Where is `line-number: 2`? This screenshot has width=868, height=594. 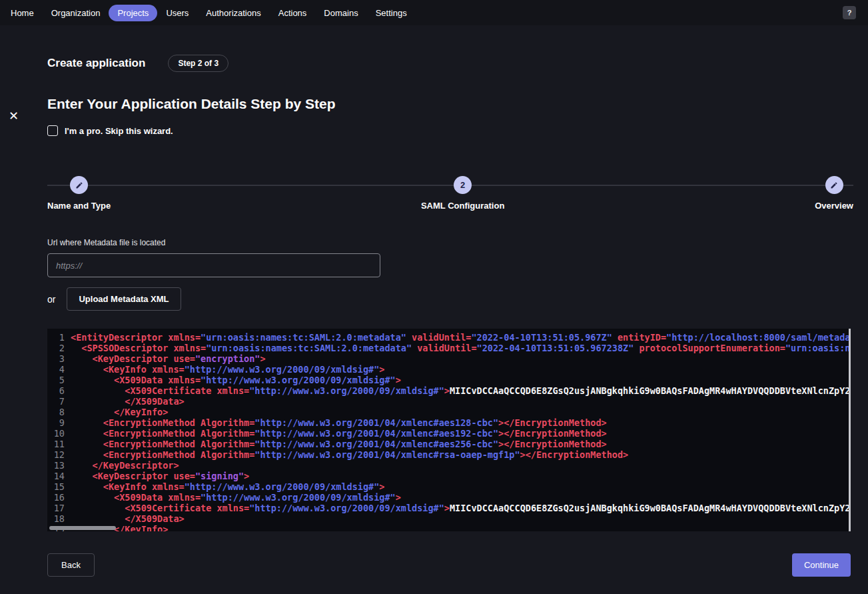
line-number: 2 is located at coordinates (58, 348).